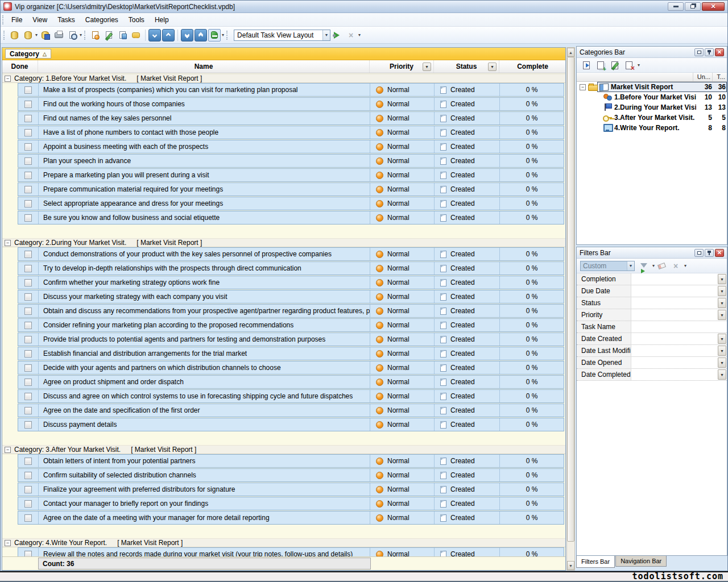 This screenshot has height=582, width=728. Describe the element at coordinates (719, 77) in the screenshot. I see `column-header-total: T...` at that location.